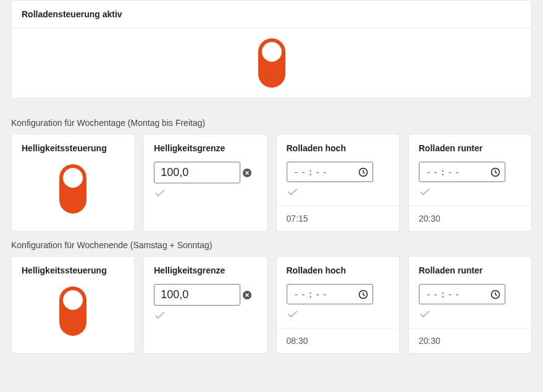 The height and width of the screenshot is (392, 543). I want to click on weekend-up-card: Rolladen hoch 08:30, so click(338, 305).